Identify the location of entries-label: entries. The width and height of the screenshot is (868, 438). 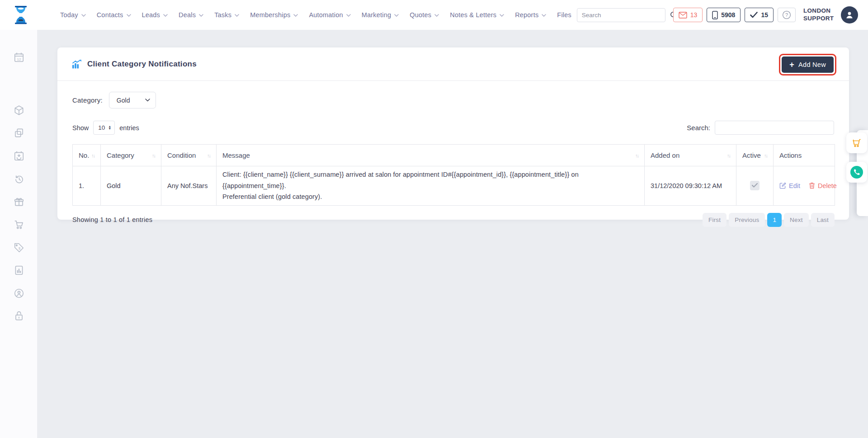
(129, 128).